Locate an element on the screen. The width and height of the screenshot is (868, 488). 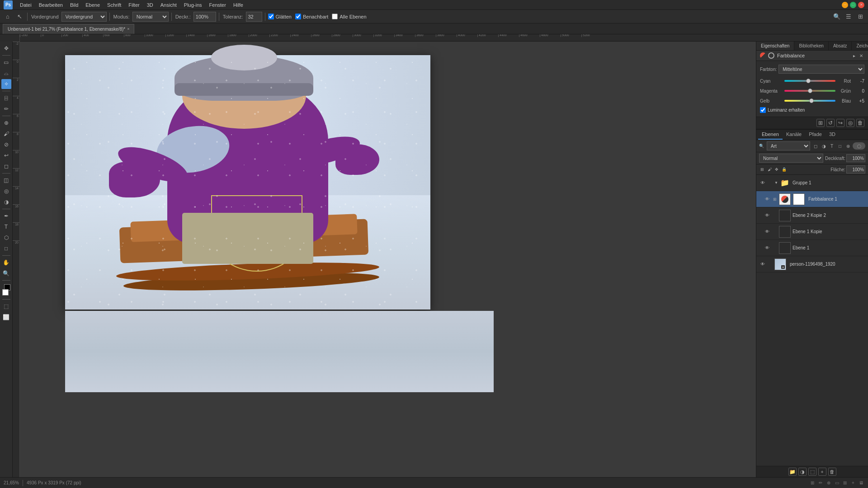
filter-pixel-icon: ◻ is located at coordinates (816, 146).